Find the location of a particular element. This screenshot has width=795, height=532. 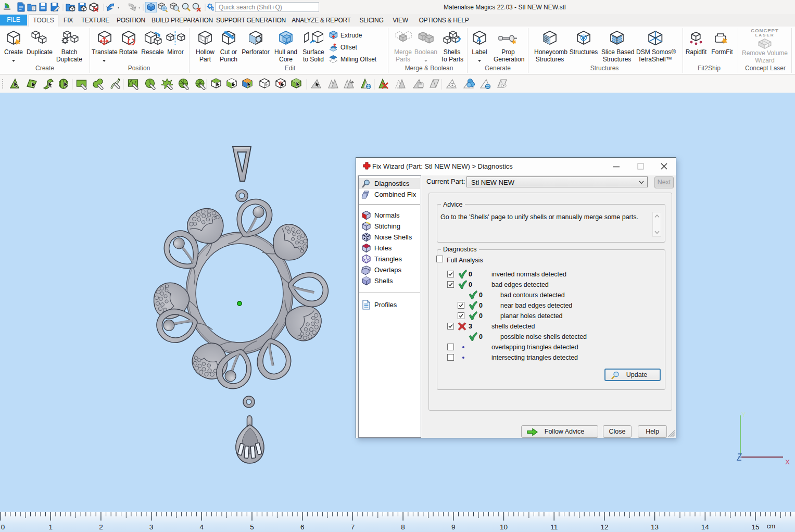

svg-text: 9 is located at coordinates (453, 527).